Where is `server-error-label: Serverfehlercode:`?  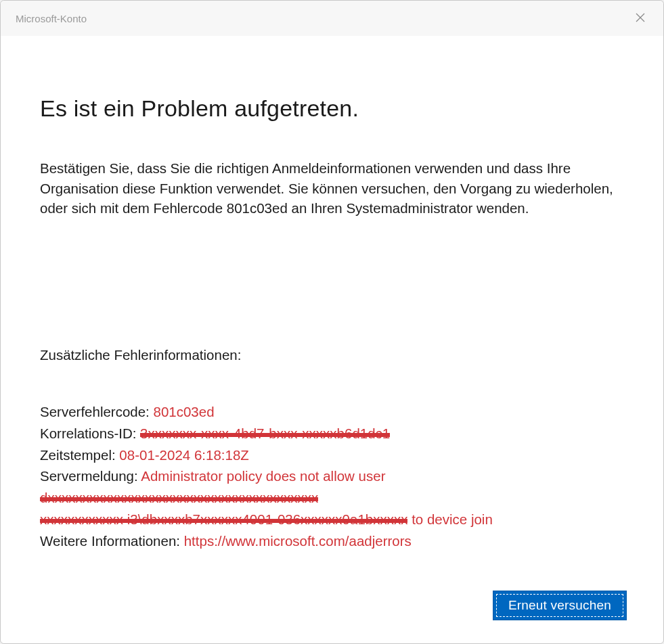 server-error-label: Serverfehlercode: is located at coordinates (97, 411).